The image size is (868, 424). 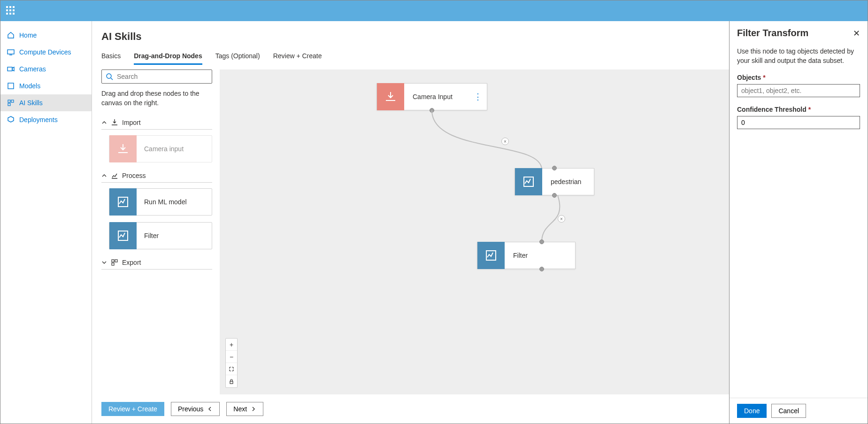 What do you see at coordinates (210, 409) in the screenshot?
I see `chevron-left-icon` at bounding box center [210, 409].